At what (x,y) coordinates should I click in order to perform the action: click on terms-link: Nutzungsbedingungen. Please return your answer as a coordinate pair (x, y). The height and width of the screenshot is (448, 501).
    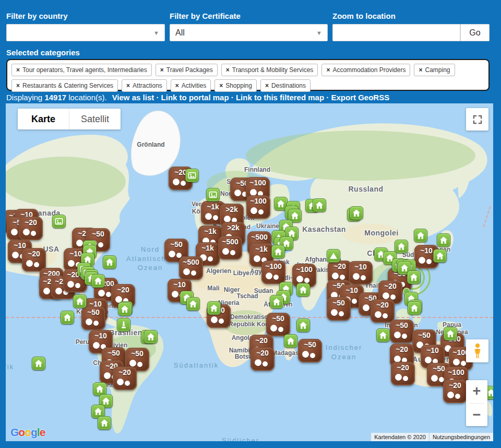
    Looking at the image, I should click on (461, 437).